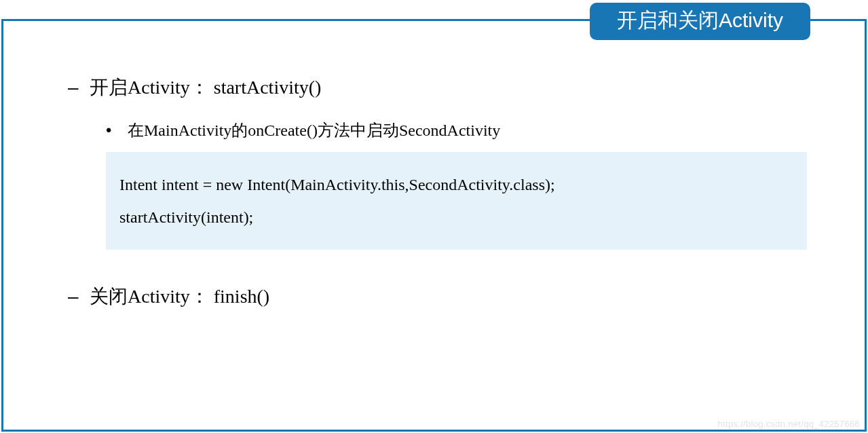  I want to click on bullet-close-activity: – 关闭Activity： finish(), so click(437, 297).